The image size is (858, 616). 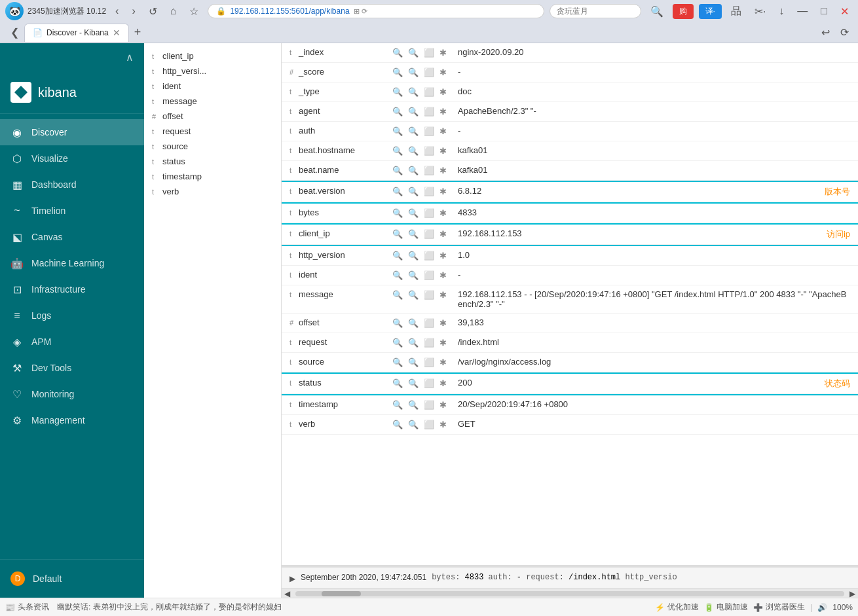 What do you see at coordinates (443, 191) in the screenshot?
I see `sort-btn-beat.version: ✱` at bounding box center [443, 191].